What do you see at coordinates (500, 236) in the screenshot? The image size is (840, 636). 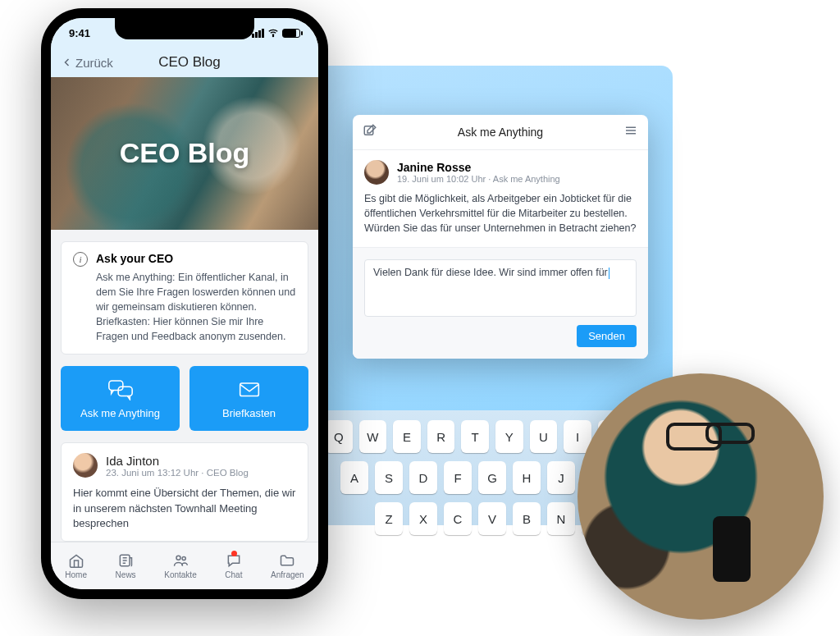 I see `compose-card: Ask me Anything Janine Rosse 19. Juni um…` at bounding box center [500, 236].